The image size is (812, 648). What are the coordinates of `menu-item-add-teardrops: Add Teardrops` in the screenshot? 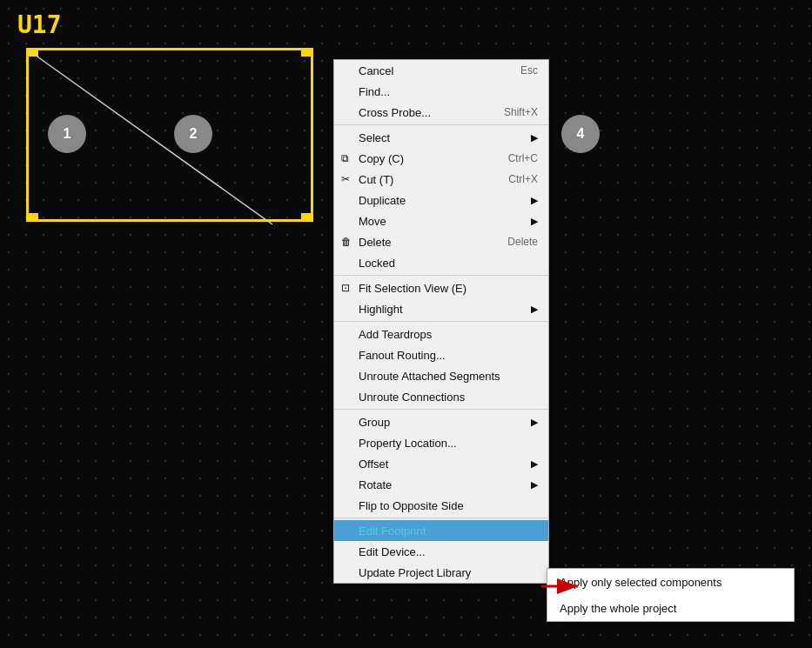 It's located at (441, 334).